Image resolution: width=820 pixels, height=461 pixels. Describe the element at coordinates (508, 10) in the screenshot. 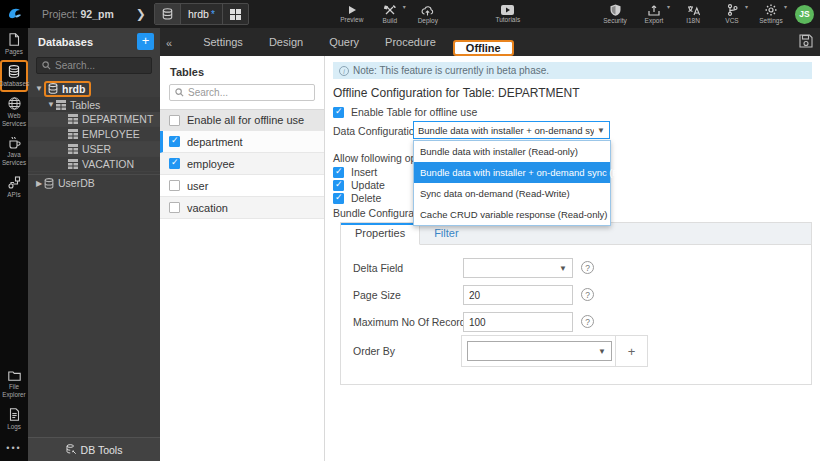

I see `video-icon` at that location.